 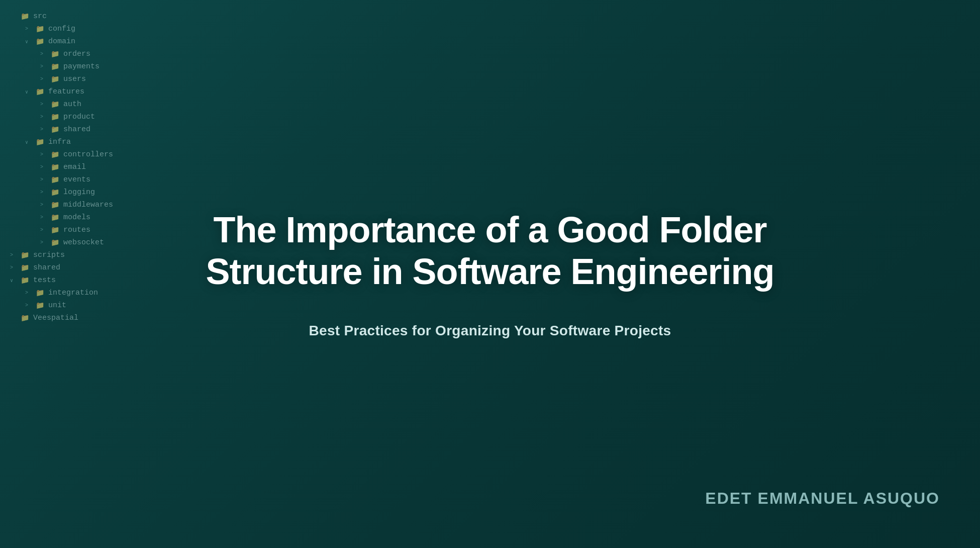 What do you see at coordinates (491, 331) in the screenshot?
I see `page-subtitle: Best Practices for Organizing Your Softw…` at bounding box center [491, 331].